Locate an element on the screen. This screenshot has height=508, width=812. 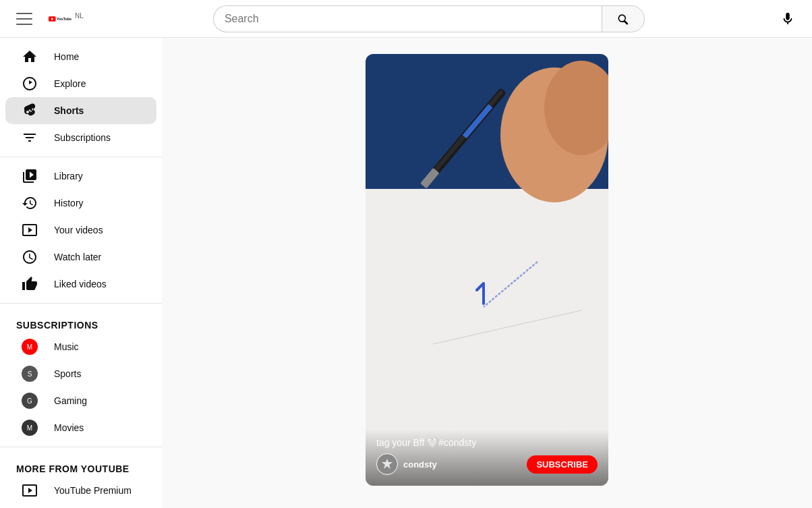
sidebar-item-shorts-label: Shorts is located at coordinates (69, 111).